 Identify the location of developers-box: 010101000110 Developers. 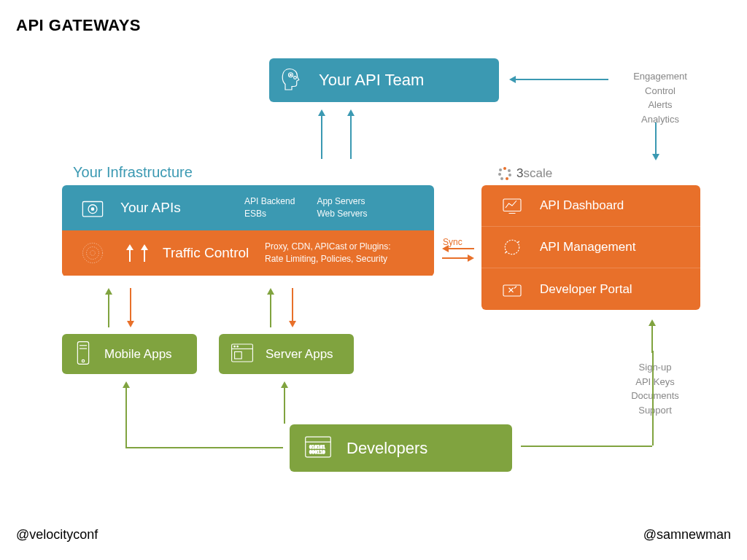
(401, 448).